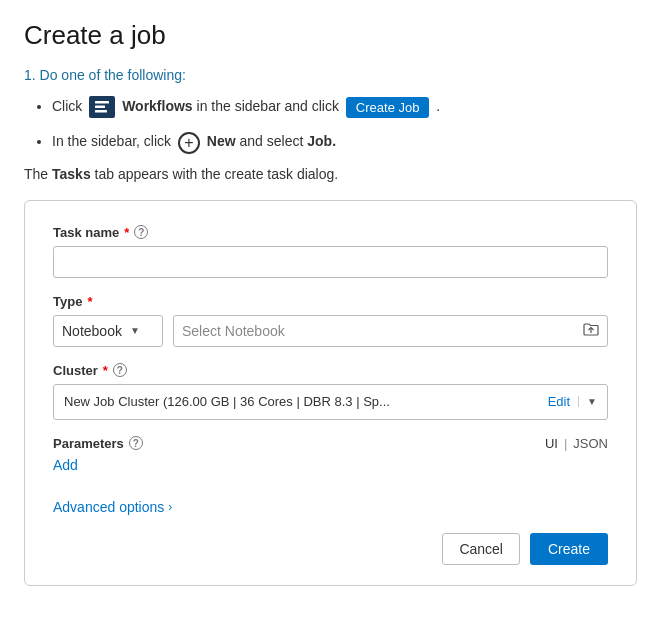 This screenshot has height=623, width=661. I want to click on parameters-help-icon: ?, so click(136, 443).